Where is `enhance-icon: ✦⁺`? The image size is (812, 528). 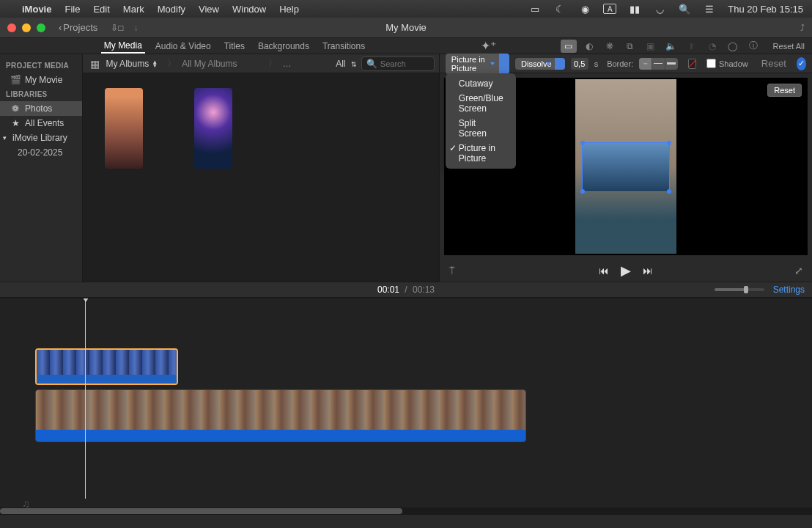
enhance-icon: ✦⁺ is located at coordinates (488, 45).